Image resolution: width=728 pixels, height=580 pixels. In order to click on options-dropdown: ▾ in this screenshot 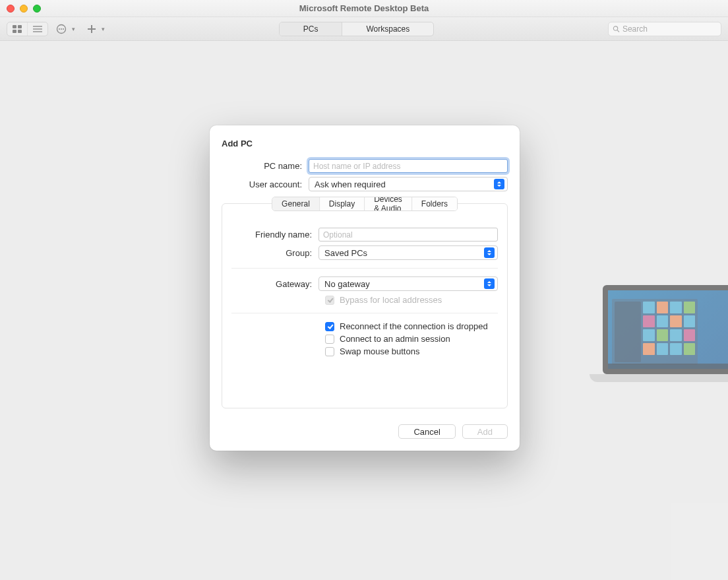, I will do `click(66, 29)`.